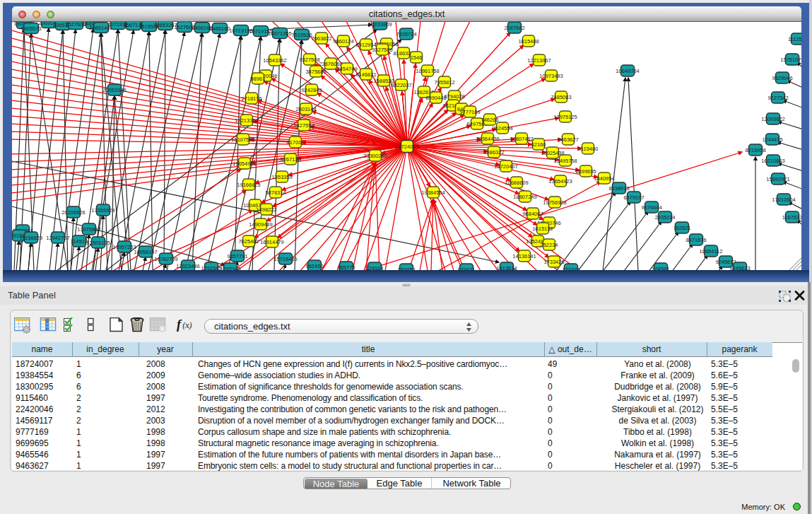 The width and height of the screenshot is (812, 514). Describe the element at coordinates (585, 171) in the screenshot. I see `svg-text: 6899695` at that location.